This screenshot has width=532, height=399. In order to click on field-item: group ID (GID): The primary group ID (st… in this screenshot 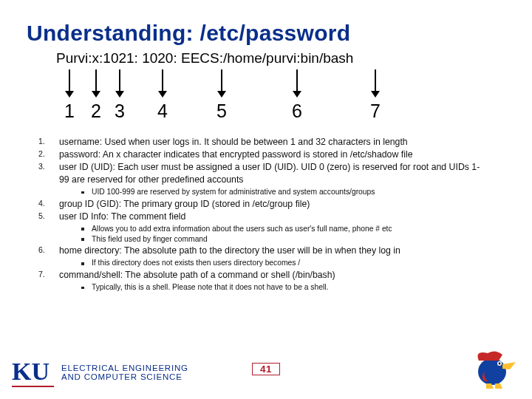, I will do `click(259, 204)`.